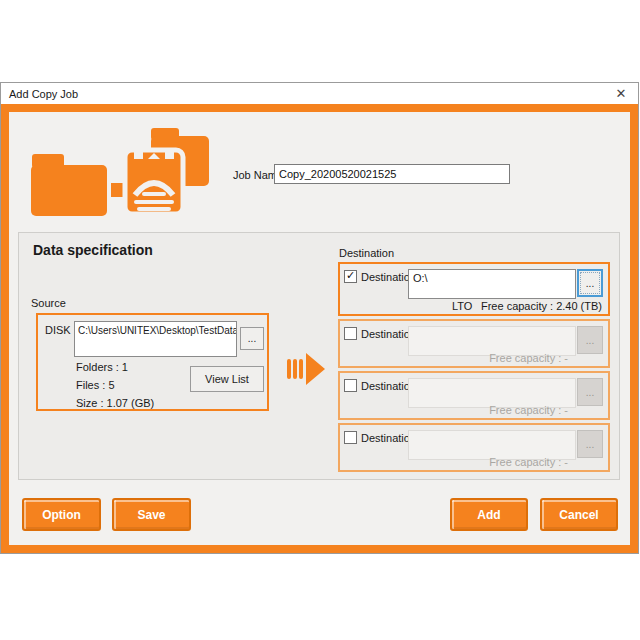 The height and width of the screenshot is (640, 640). I want to click on destination3-group: Destination3 ... Free capacity : -, so click(474, 396).